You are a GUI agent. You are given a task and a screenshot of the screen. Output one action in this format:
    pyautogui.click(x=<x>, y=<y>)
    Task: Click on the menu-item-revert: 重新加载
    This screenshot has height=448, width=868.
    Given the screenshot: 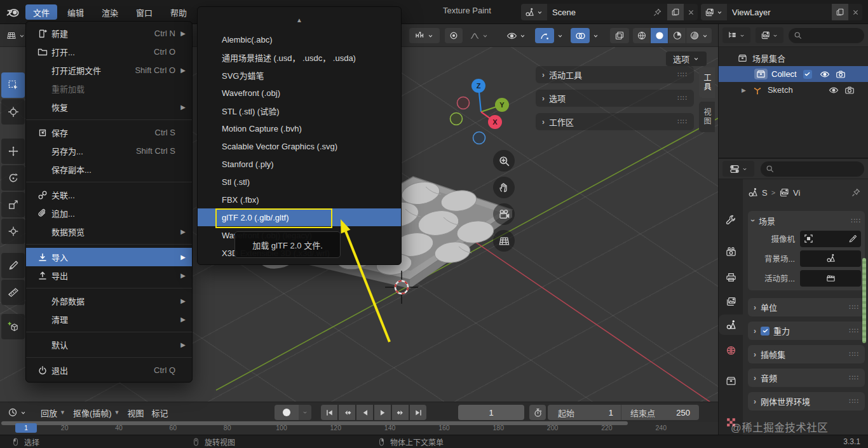 What is the action you would take?
    pyautogui.click(x=109, y=89)
    